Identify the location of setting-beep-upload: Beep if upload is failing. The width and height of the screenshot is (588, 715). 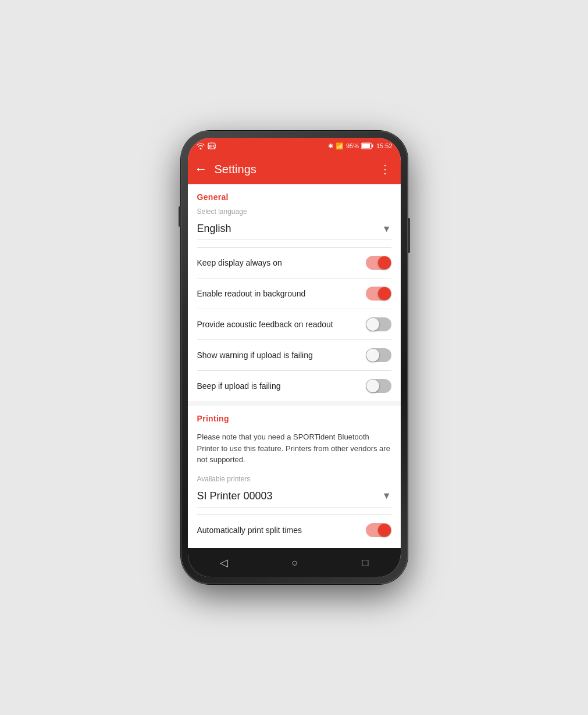
(294, 386).